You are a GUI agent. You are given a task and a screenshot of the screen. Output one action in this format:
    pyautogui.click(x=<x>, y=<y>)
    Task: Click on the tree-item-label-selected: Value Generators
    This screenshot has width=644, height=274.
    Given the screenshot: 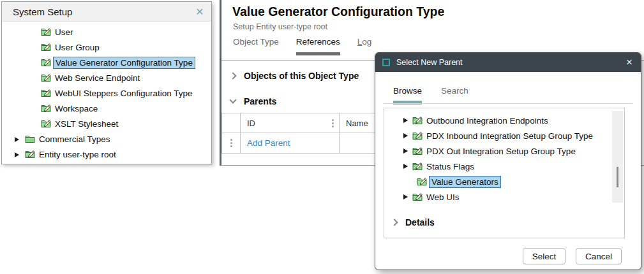 What is the action you would take?
    pyautogui.click(x=465, y=182)
    